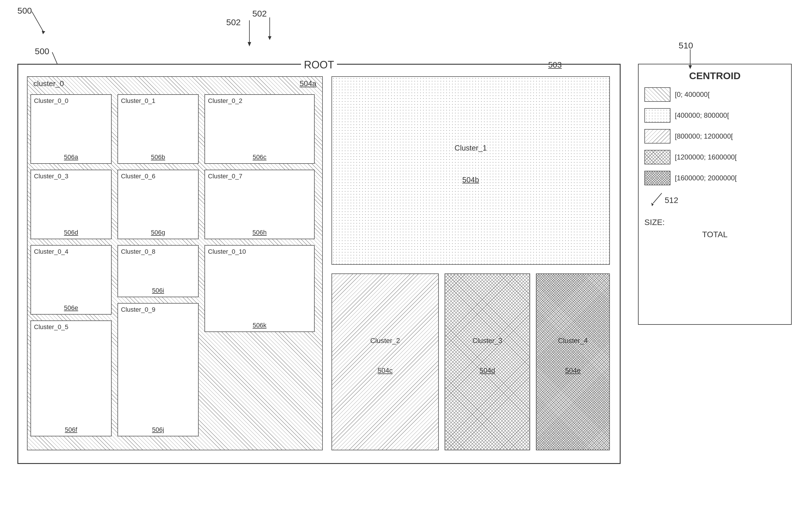 The width and height of the screenshot is (812, 526). Describe the element at coordinates (158, 157) in the screenshot. I see `cell-0-1-ref: 506b` at that location.